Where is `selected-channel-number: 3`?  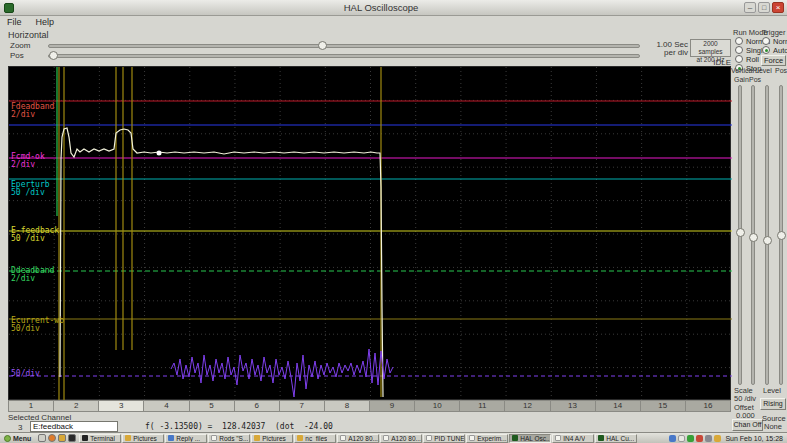
selected-channel-number: 3 is located at coordinates (20, 428).